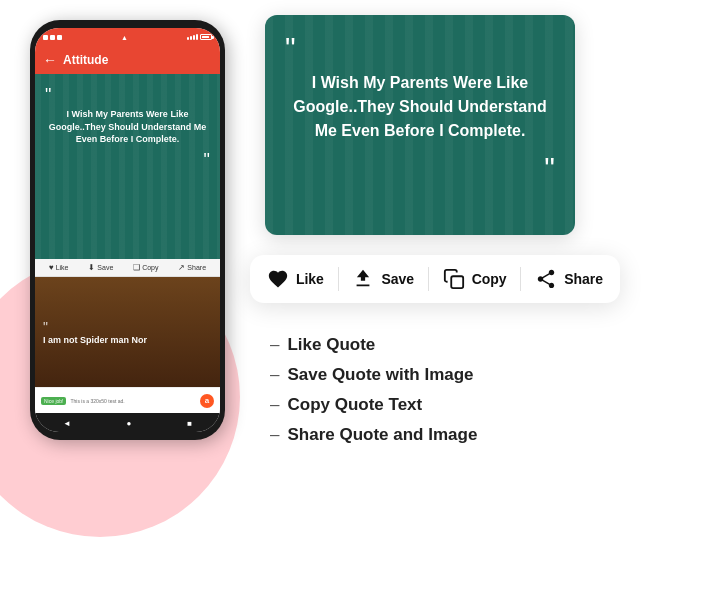  What do you see at coordinates (59, 268) in the screenshot?
I see `phone-like-button: ♥ Like` at bounding box center [59, 268].